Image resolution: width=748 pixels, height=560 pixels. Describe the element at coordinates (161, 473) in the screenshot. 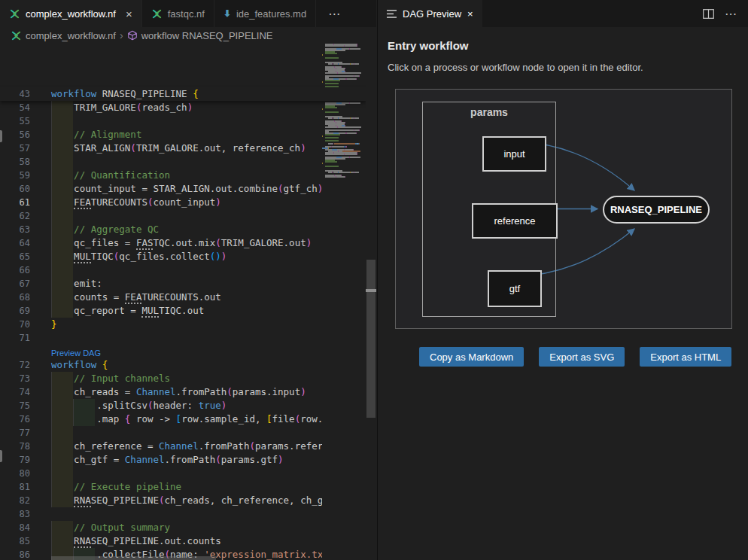

I see `code-line-80: 80` at that location.